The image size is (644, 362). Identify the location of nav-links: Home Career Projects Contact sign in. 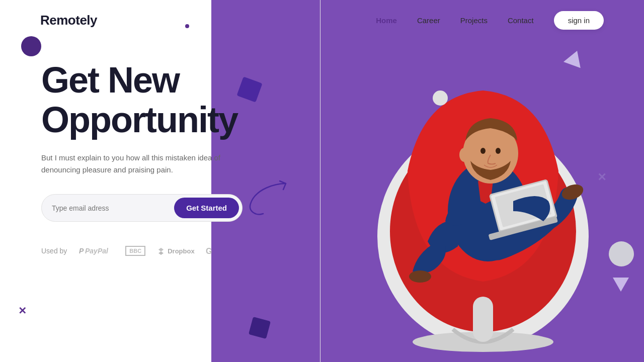
(490, 20).